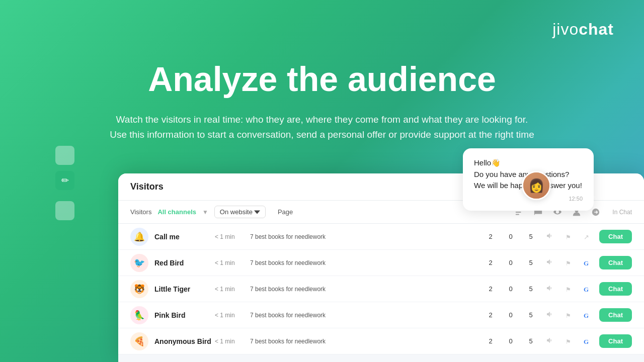  I want to click on table-row: 🦜 Pink Bird < 1 min 7 best books for nee…, so click(381, 315).